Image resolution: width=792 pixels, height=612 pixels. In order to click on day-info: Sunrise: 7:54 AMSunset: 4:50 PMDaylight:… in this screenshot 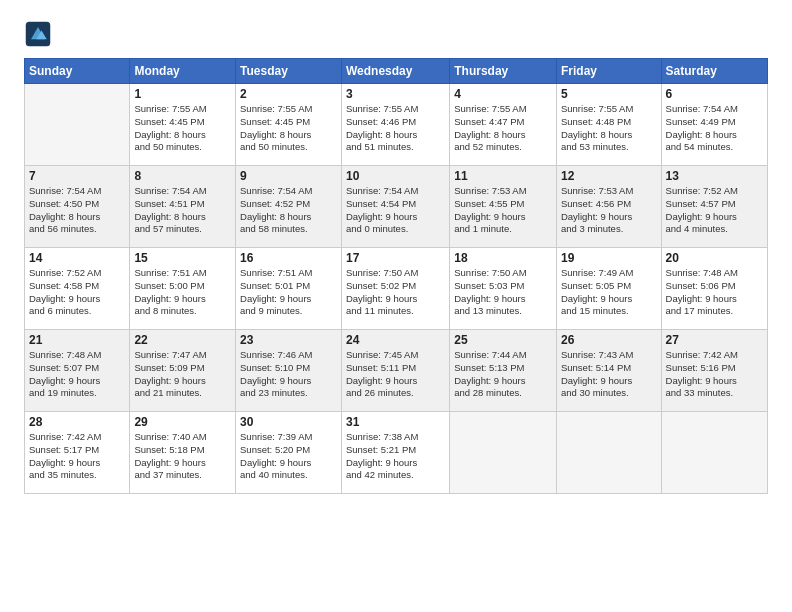, I will do `click(77, 210)`.